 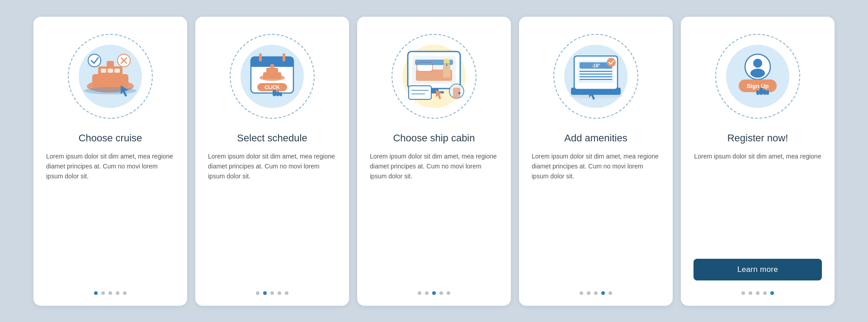 What do you see at coordinates (272, 138) in the screenshot?
I see `card-title-schedule: Select schedule` at bounding box center [272, 138].